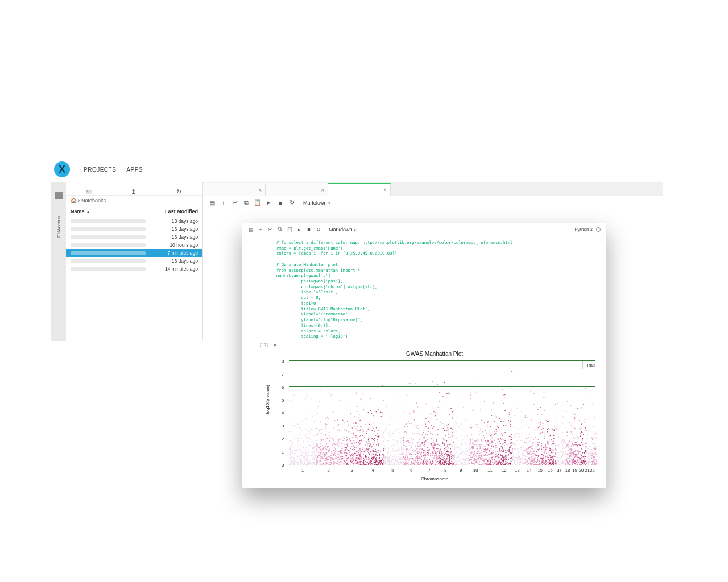 The height and width of the screenshot is (582, 728). What do you see at coordinates (175, 245) in the screenshot?
I see `file-modified: 10 hours ago` at bounding box center [175, 245].